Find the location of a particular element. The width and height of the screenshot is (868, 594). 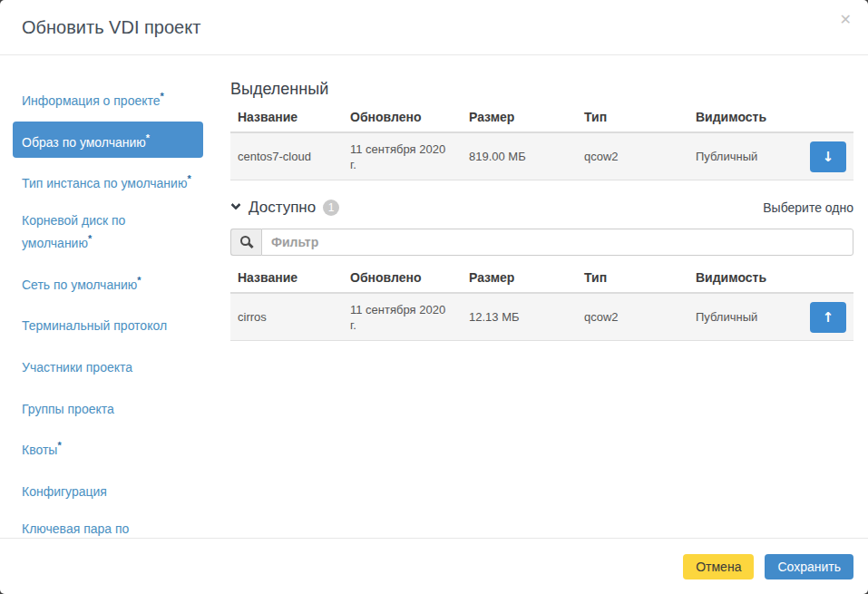

arrow-down-icon: ↓ is located at coordinates (829, 157).